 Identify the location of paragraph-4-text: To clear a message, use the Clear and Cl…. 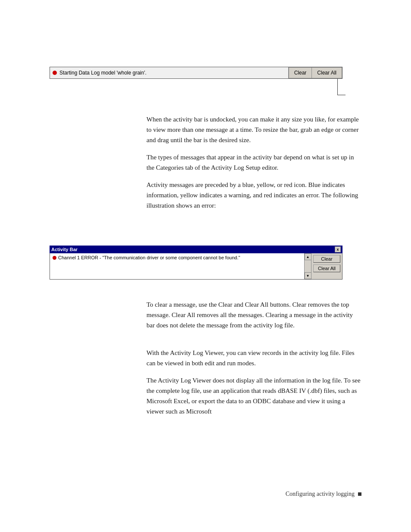
(250, 315).